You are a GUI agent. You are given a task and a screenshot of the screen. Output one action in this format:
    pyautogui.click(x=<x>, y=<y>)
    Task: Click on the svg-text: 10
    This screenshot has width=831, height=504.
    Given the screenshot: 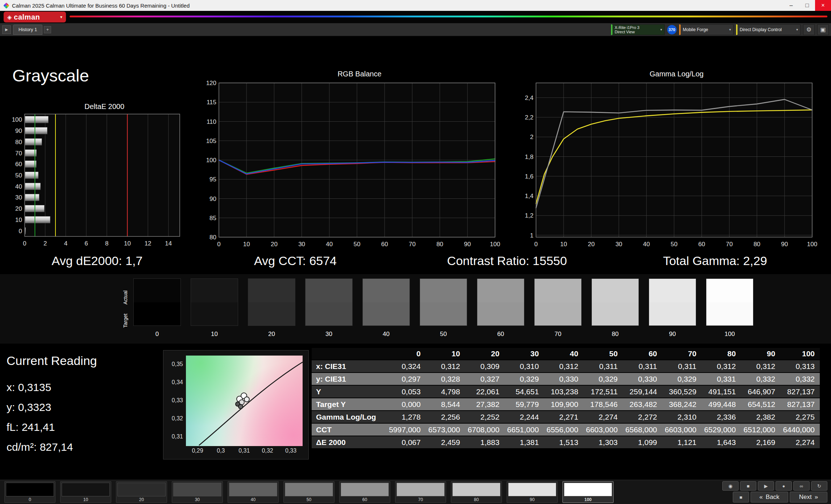 What is the action you would take?
    pyautogui.click(x=564, y=244)
    